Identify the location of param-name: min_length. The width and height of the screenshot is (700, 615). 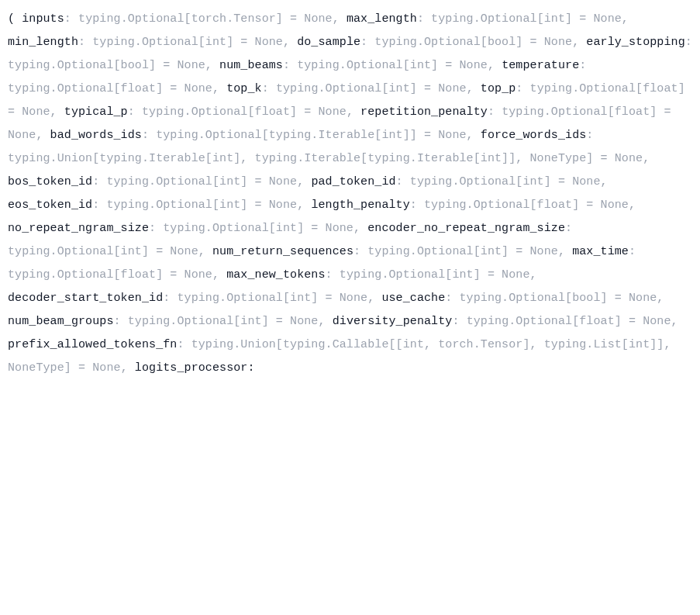
(43, 42).